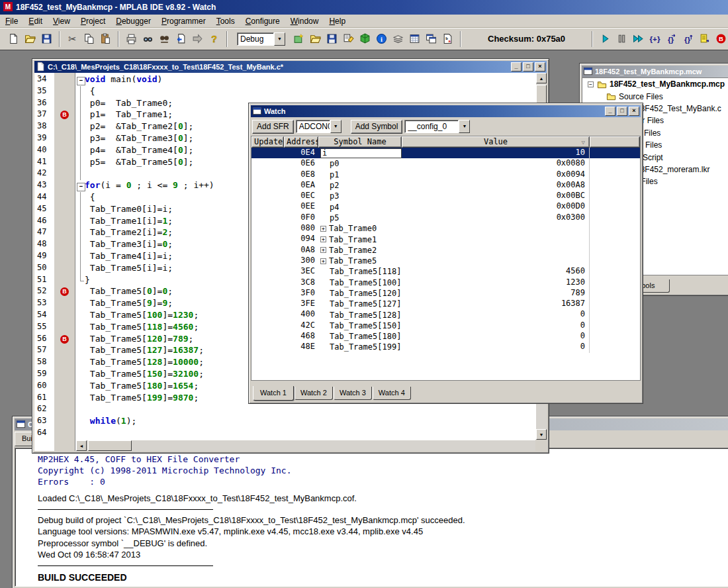  Describe the element at coordinates (181, 38) in the screenshot. I see `goto-locator-icon` at that location.